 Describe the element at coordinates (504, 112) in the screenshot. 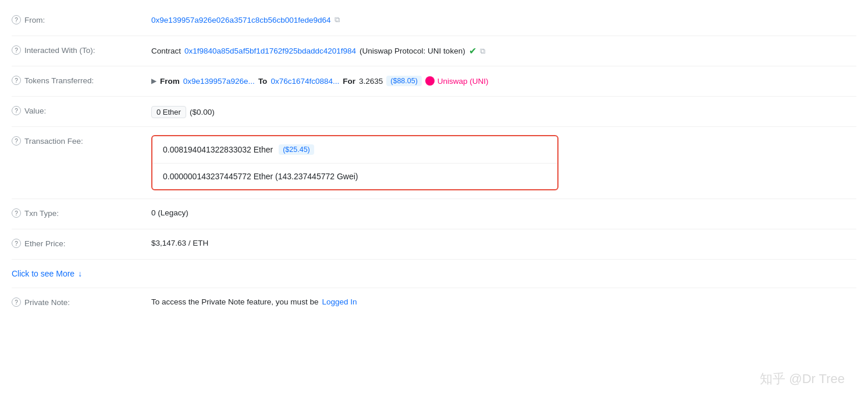

I see `value-value-col: 0 Ether ($0.00)` at that location.